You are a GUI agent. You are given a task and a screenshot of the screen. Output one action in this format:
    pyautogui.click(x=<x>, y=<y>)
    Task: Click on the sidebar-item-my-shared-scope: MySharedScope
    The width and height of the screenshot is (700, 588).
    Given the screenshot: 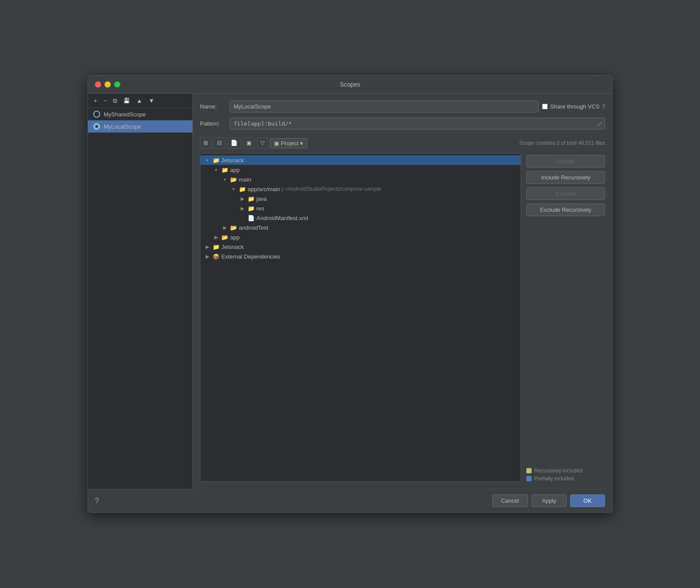 What is the action you would take?
    pyautogui.click(x=140, y=114)
    